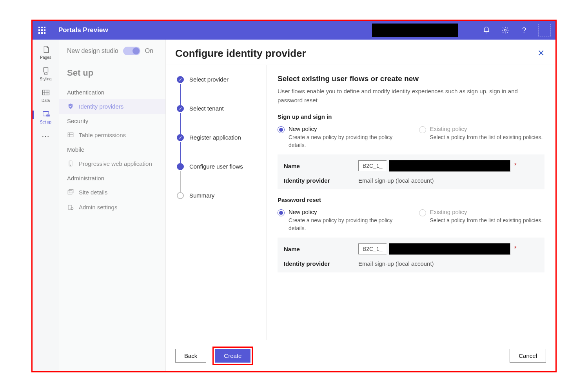 The image size is (588, 392). I want to click on rail-styling: Styling, so click(46, 74).